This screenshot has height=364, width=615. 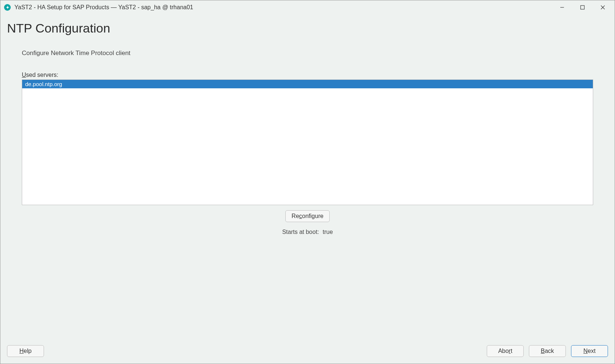 What do you see at coordinates (300, 232) in the screenshot?
I see `starts-at-boot-label: Starts at boot:` at bounding box center [300, 232].